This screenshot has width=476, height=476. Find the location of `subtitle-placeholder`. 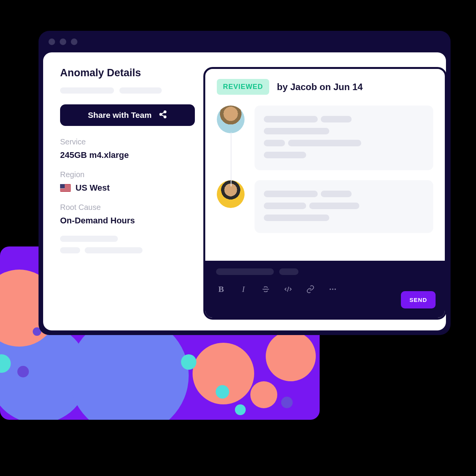

subtitle-placeholder is located at coordinates (131, 91).